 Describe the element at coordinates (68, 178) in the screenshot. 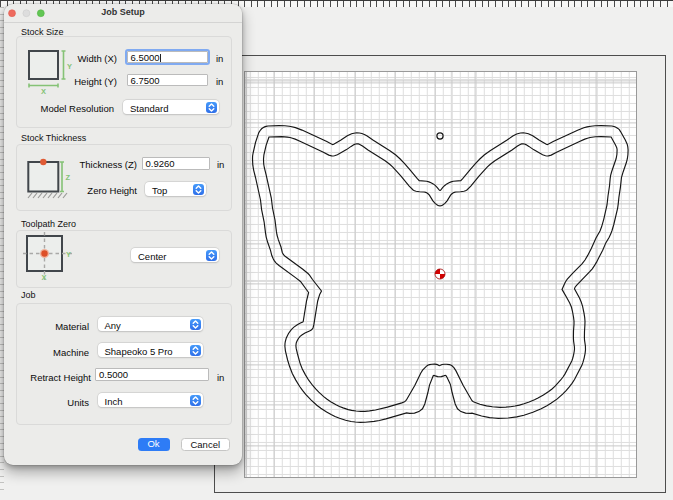

I see `svg-text: Z` at that location.